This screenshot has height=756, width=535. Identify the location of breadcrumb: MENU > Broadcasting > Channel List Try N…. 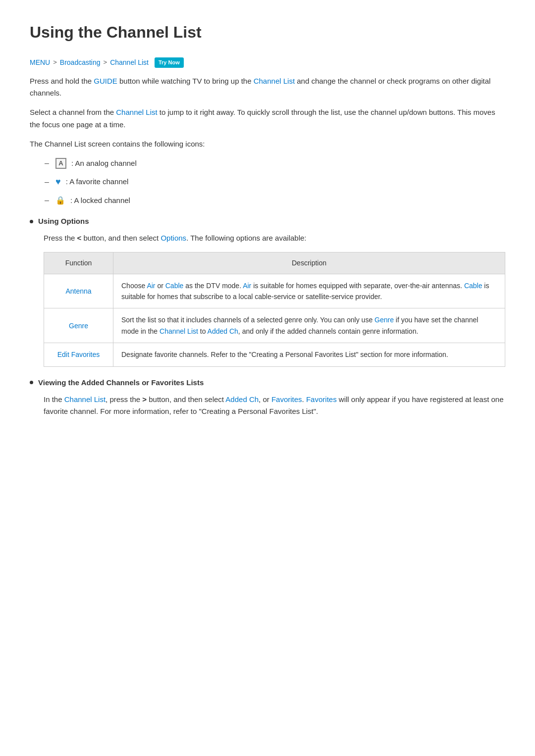
(268, 62).